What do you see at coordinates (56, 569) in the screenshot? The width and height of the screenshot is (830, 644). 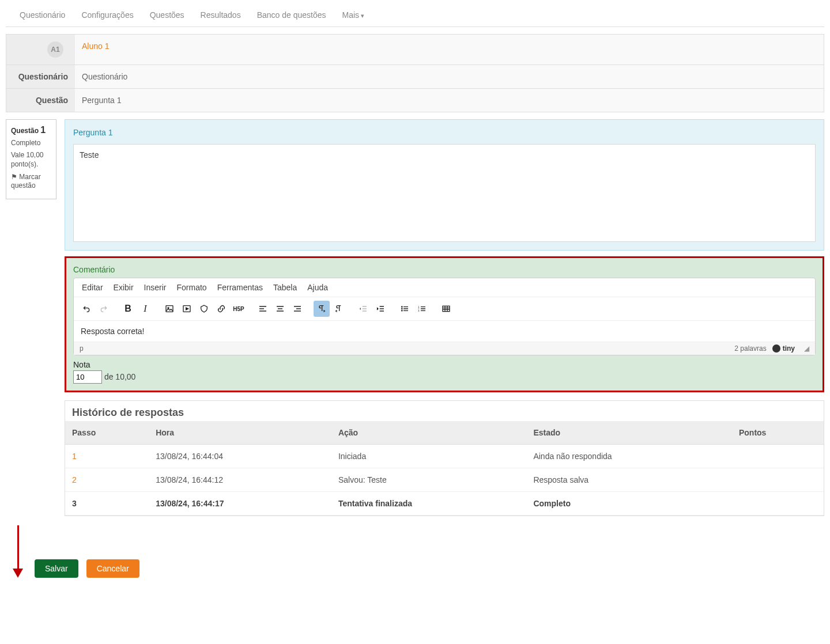 I see `save-button: Salvar` at bounding box center [56, 569].